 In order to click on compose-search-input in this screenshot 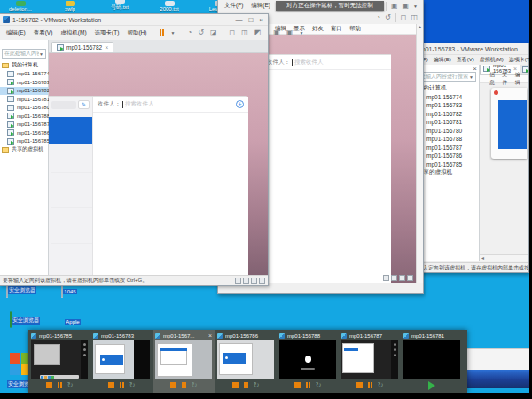, I will do `click(64, 105)`.